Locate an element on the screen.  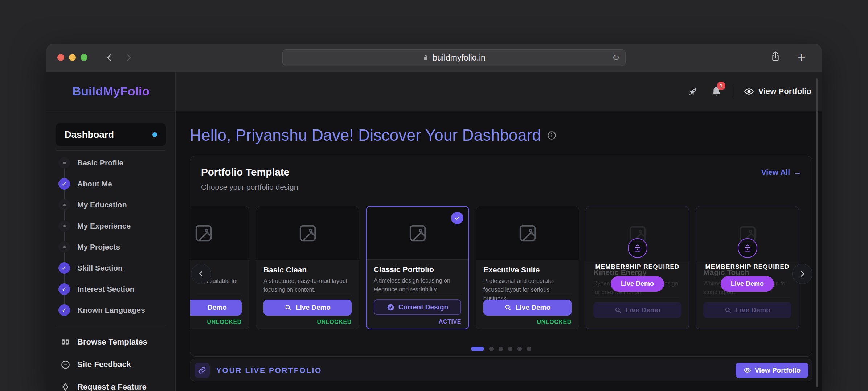
pagination-dot-active is located at coordinates (478, 349).